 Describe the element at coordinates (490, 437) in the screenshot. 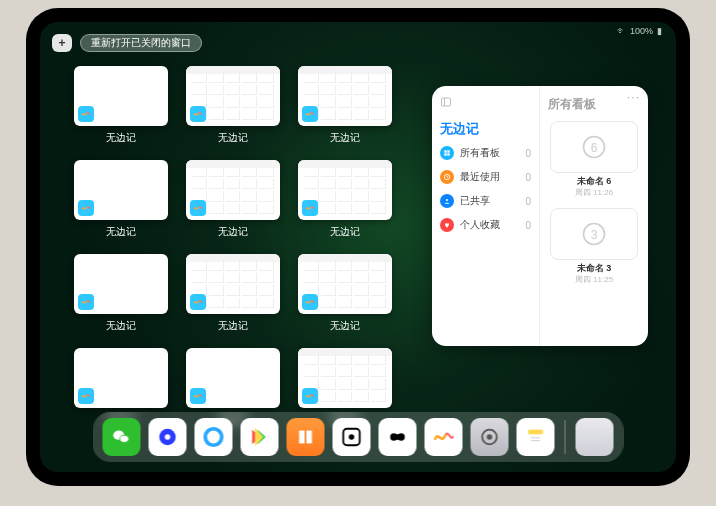

I see `dock-settings-icon` at that location.